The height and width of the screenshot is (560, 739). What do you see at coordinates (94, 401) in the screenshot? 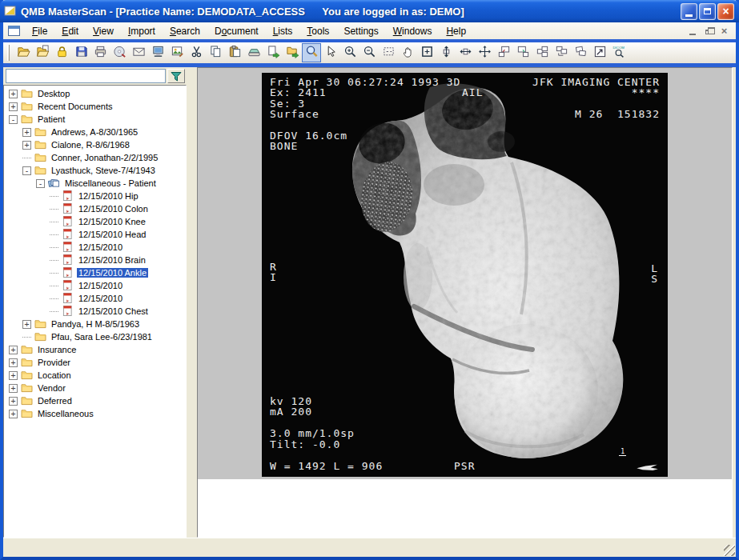
I see `tree-item: +Deferred` at bounding box center [94, 401].